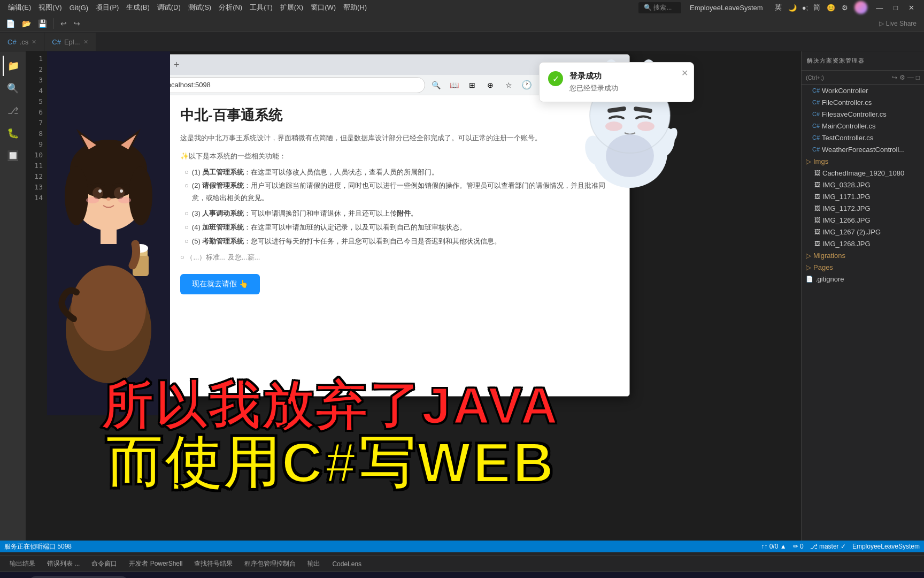  What do you see at coordinates (78, 65) in the screenshot?
I see `browser-close` at bounding box center [78, 65].